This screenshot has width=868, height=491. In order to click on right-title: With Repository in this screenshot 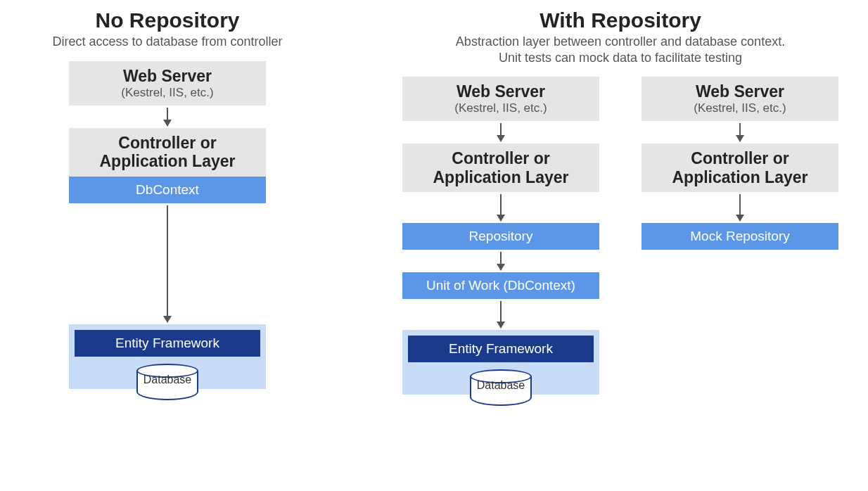, I will do `click(620, 20)`.